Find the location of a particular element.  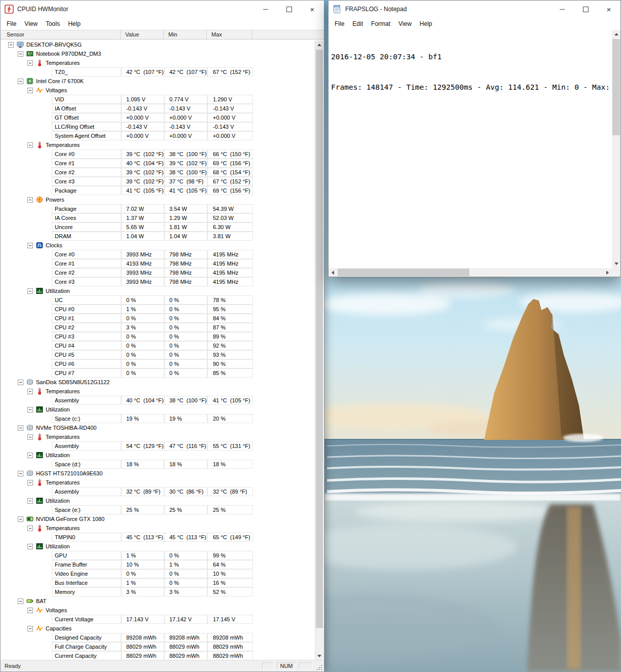

menu-file: File is located at coordinates (11, 24).